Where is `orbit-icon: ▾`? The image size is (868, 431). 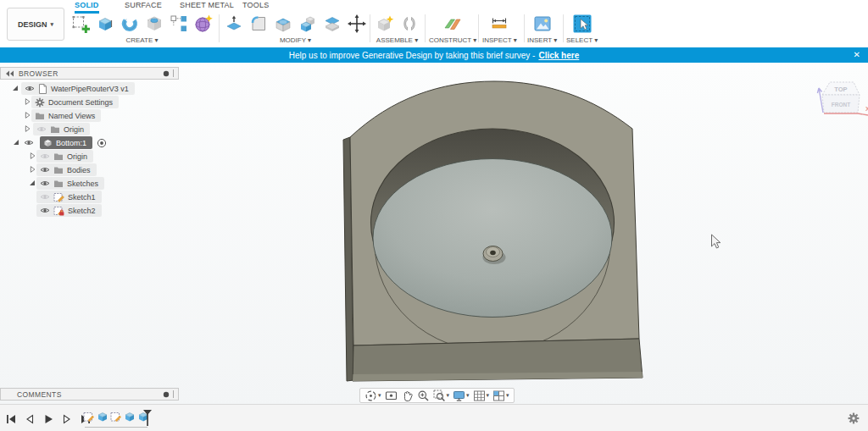 orbit-icon: ▾ is located at coordinates (373, 396).